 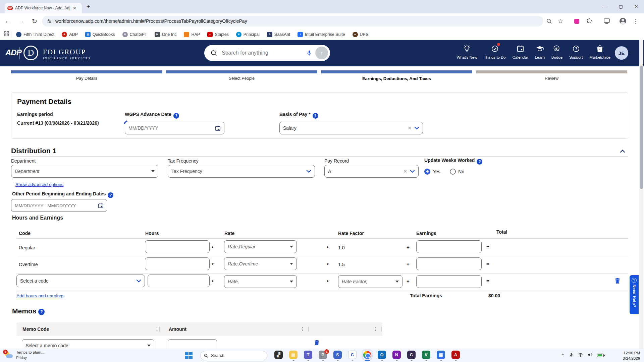 What do you see at coordinates (411, 355) in the screenshot?
I see `taskbar-app-dark: C` at bounding box center [411, 355].